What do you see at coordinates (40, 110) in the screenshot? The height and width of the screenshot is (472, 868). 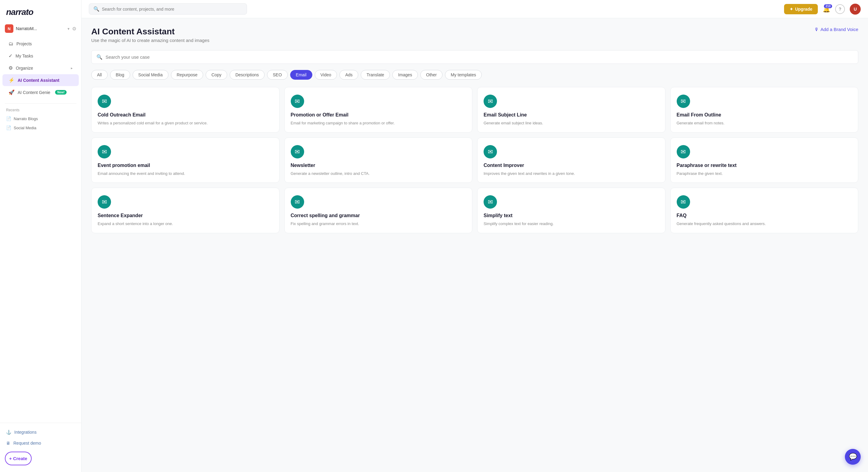 I see `recents-label: Recents` at bounding box center [40, 110].